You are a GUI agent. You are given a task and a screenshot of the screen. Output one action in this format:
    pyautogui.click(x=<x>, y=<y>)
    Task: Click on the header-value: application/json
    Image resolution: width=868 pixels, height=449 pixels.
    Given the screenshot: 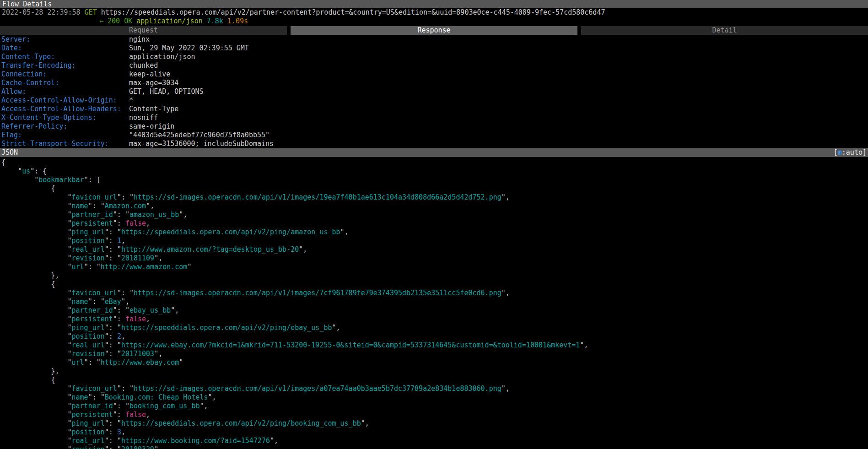 What is the action you would take?
    pyautogui.click(x=162, y=57)
    